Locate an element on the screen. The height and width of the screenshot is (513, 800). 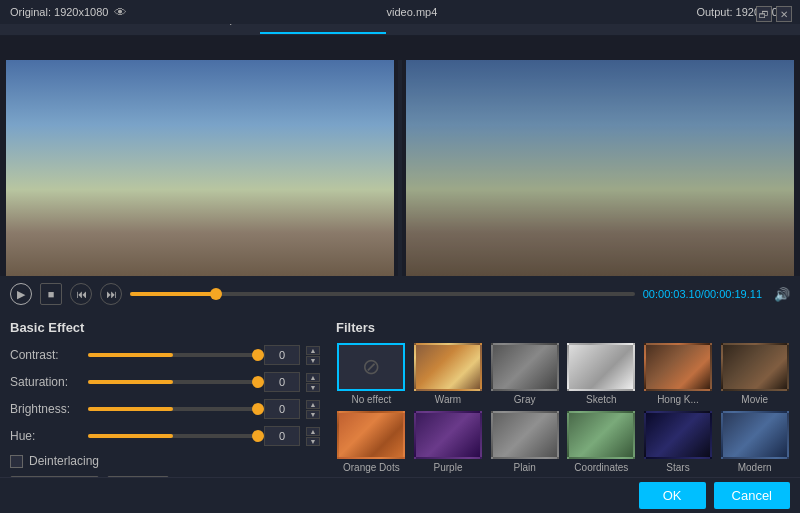
video-info-bar: Original: 1920x1080 👁 video.mp4 Output: … is located at coordinates (400, 12).